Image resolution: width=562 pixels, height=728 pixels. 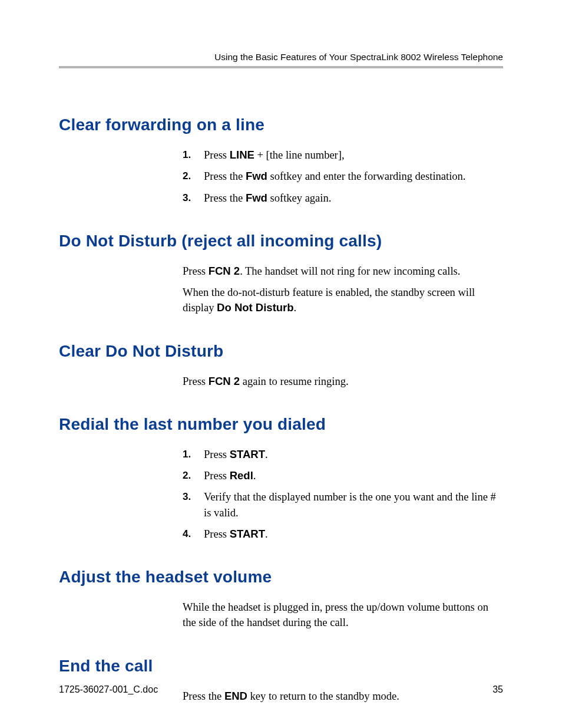 I want to click on text: Verify that the displayed number is the …, so click(x=350, y=505).